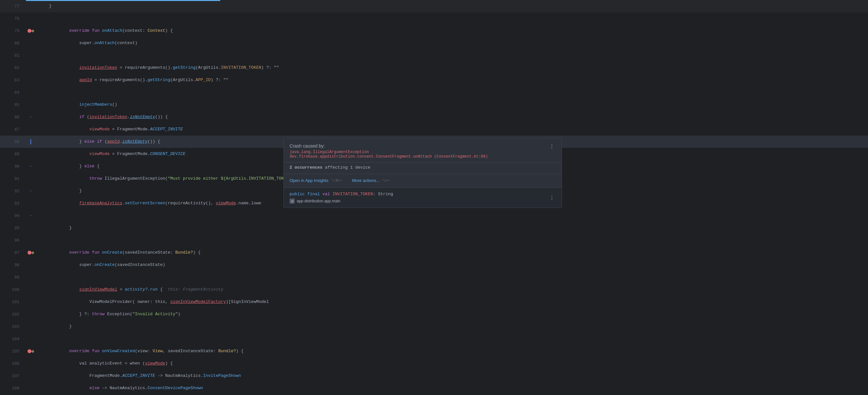  Describe the element at coordinates (434, 327) in the screenshot. I see `code-line-103: 103 }` at that location.